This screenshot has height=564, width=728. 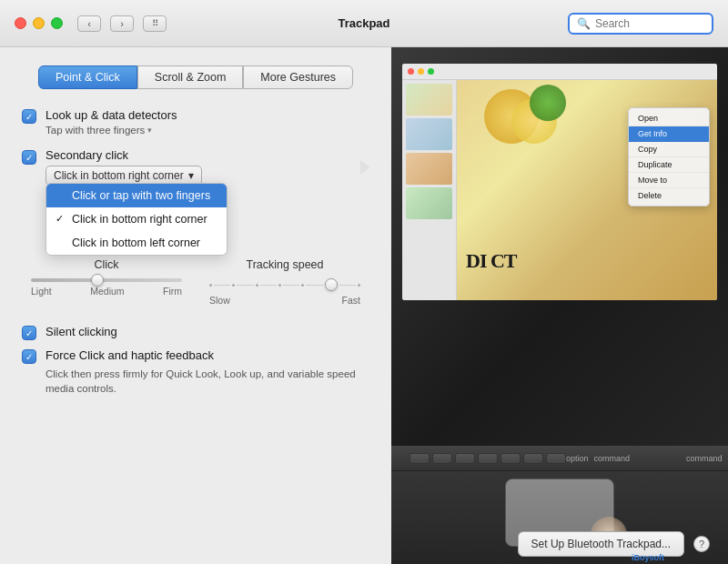 What do you see at coordinates (612, 458) in the screenshot?
I see `label-command-left: command` at bounding box center [612, 458].